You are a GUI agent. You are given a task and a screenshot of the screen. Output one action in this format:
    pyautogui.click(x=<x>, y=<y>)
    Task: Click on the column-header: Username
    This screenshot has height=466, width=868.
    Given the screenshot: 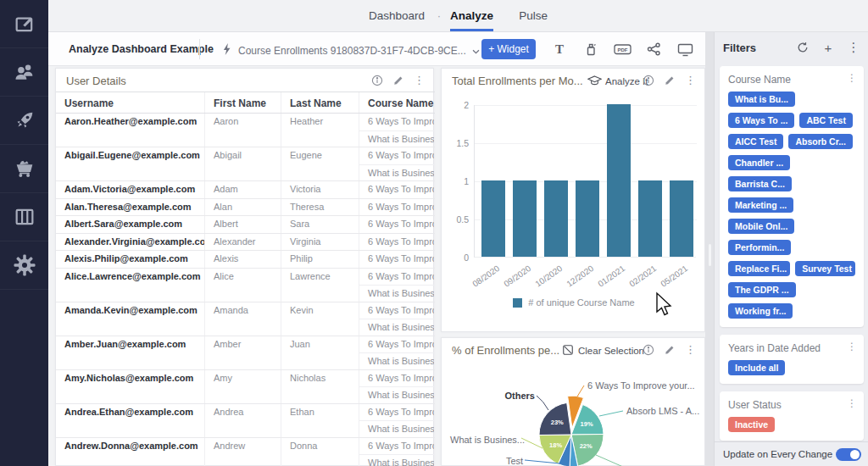 What is the action you would take?
    pyautogui.click(x=131, y=103)
    